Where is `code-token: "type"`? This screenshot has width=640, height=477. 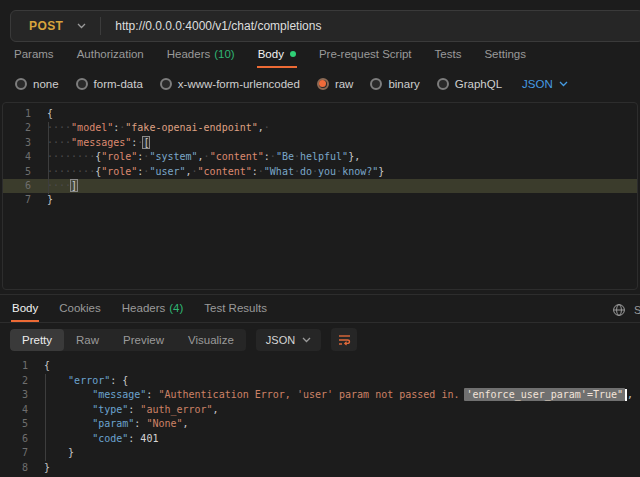
code-token: "type" is located at coordinates (110, 410).